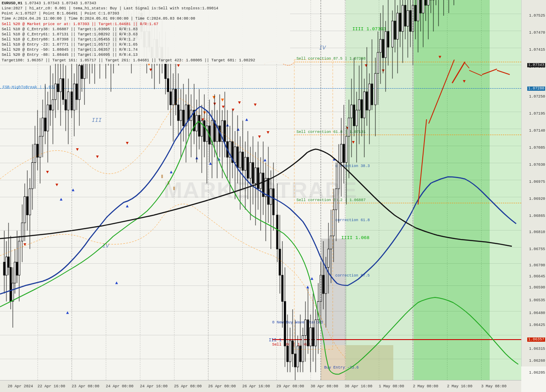  I want to click on info-line5: Sell %10 @ C_Entry38: 1.06887 || Target:…, so click(145, 29).